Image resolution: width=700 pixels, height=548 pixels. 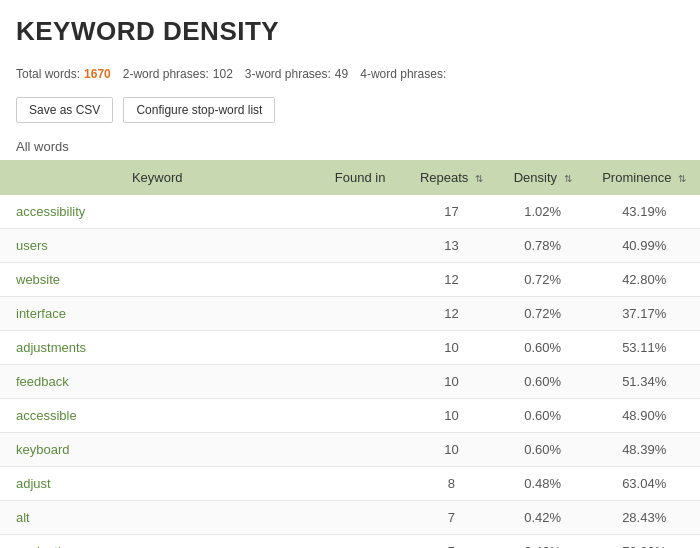 What do you see at coordinates (157, 382) in the screenshot?
I see `cell-keyword: feedback` at bounding box center [157, 382].